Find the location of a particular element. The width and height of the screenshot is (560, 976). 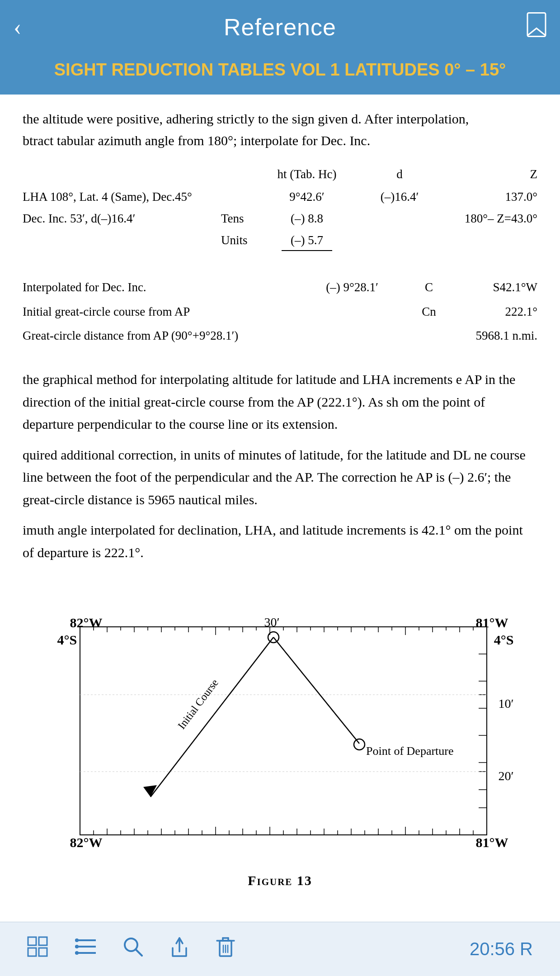

subheader: SIGHT REDUCTION TABLES VOL 1 LATITUDES 0… is located at coordinates (280, 74).